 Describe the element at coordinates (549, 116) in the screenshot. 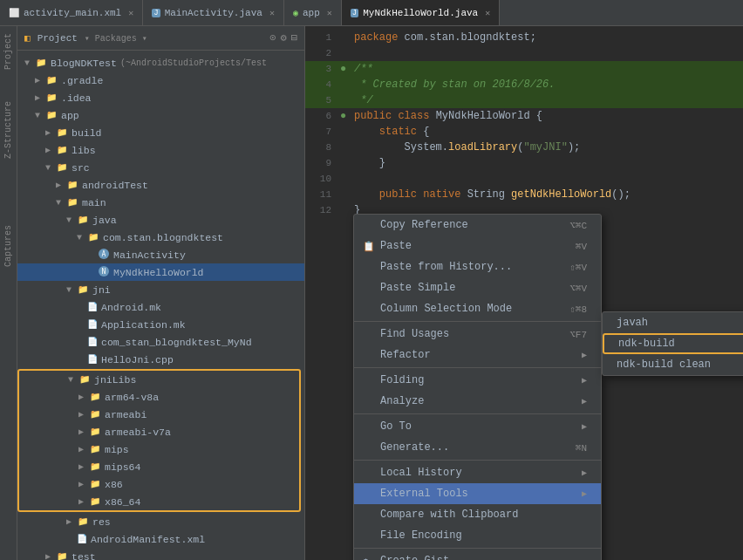

I see `line-content: public class MyNdkHelloWorld {` at that location.